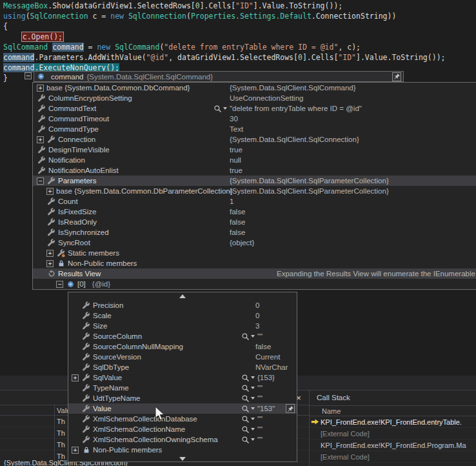 The width and height of the screenshot is (476, 466). Describe the element at coordinates (254, 160) in the screenshot. I see `property-row: Notificationnull` at that location.